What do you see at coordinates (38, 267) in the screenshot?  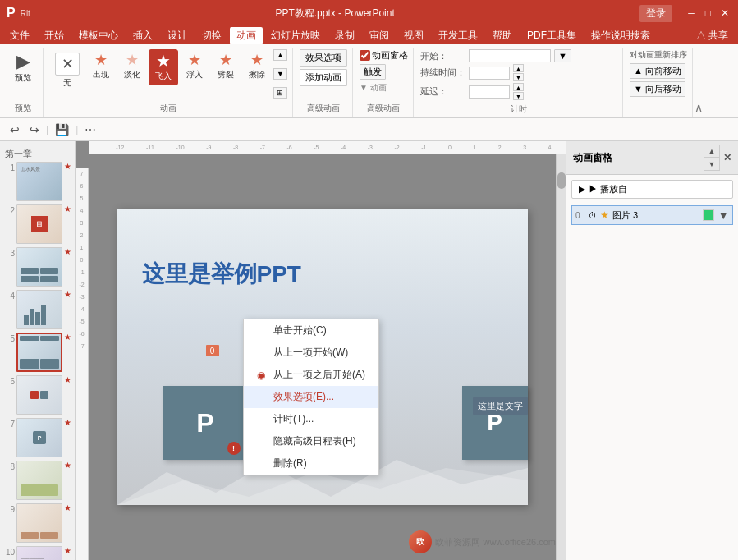 I see `slide-thumb-3: 3 ★` at bounding box center [38, 267].